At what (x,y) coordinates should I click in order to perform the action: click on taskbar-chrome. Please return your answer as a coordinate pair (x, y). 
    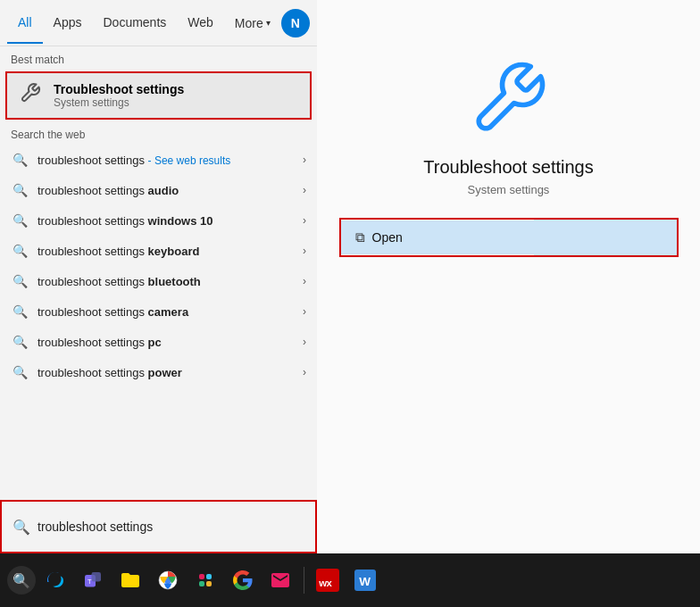
    Looking at the image, I should click on (168, 580).